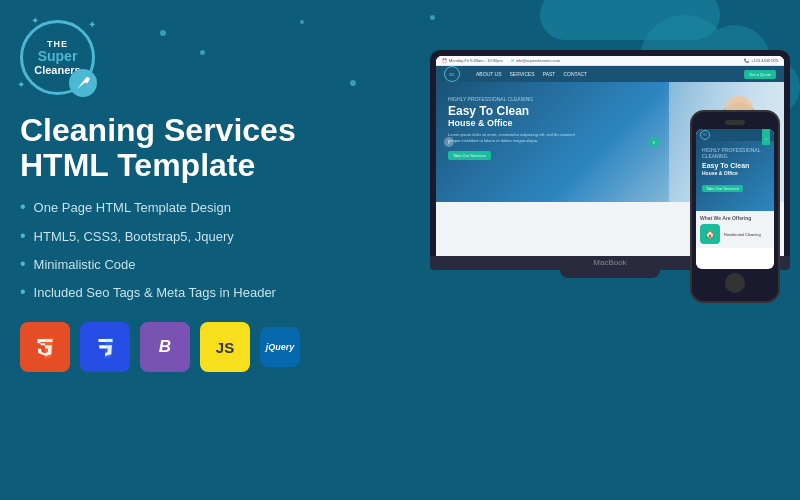  Describe the element at coordinates (225, 347) in the screenshot. I see `badge-javascript: JS` at that location.